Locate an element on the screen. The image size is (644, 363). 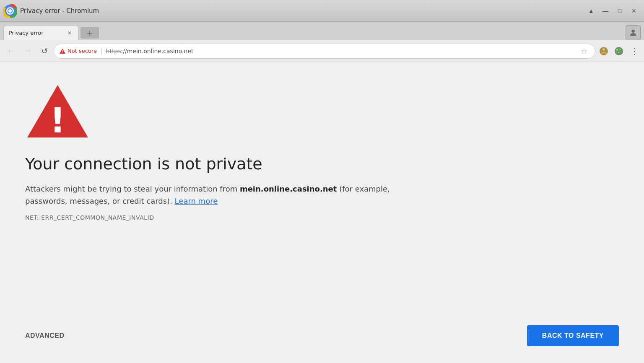
error-triangle-icon: ! is located at coordinates (58, 111).